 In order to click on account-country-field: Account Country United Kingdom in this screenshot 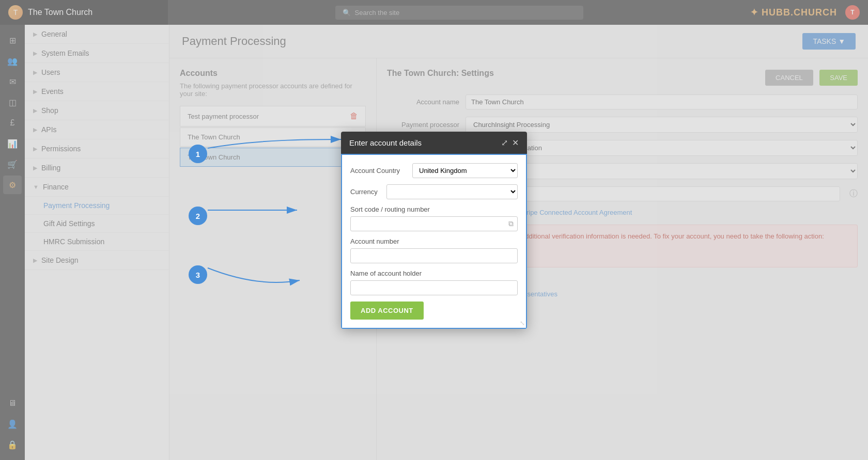, I will do `click(434, 170)`.